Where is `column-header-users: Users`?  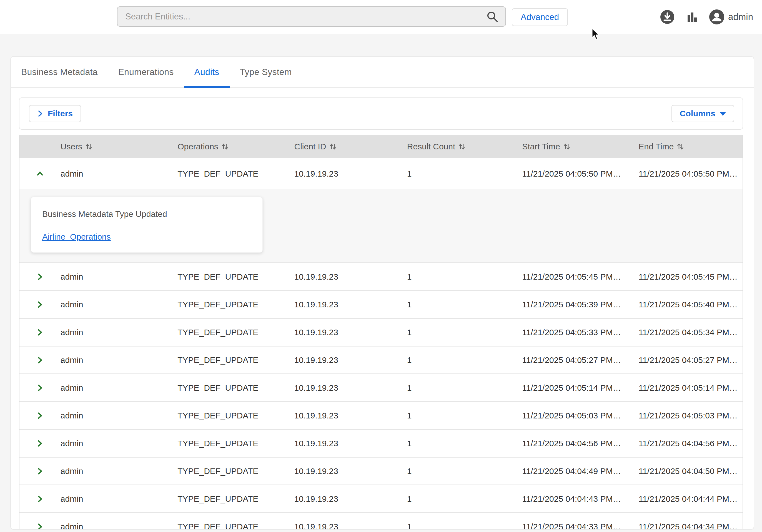
column-header-users: Users is located at coordinates (119, 147).